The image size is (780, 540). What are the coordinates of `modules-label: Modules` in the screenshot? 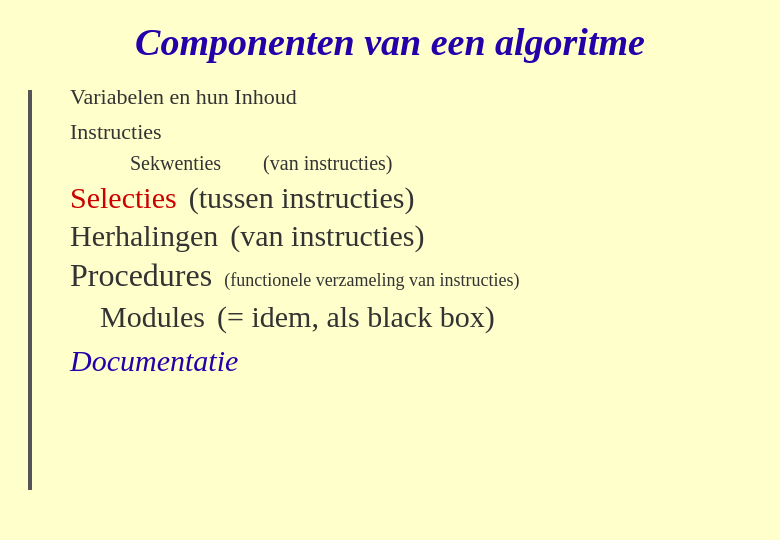 It's located at (152, 317).